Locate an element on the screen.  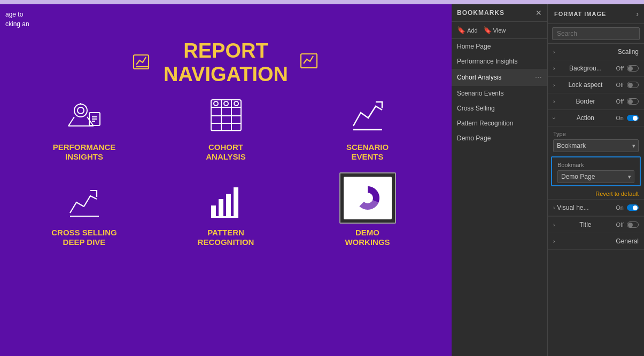
title-toggle is located at coordinates (633, 225).